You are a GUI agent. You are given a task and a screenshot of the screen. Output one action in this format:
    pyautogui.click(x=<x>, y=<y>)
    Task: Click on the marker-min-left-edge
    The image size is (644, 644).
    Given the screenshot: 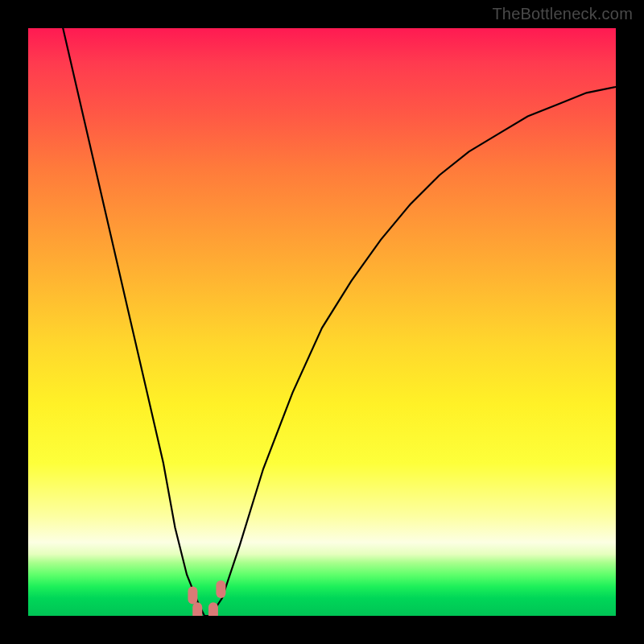 What is the action you would take?
    pyautogui.click(x=192, y=596)
    